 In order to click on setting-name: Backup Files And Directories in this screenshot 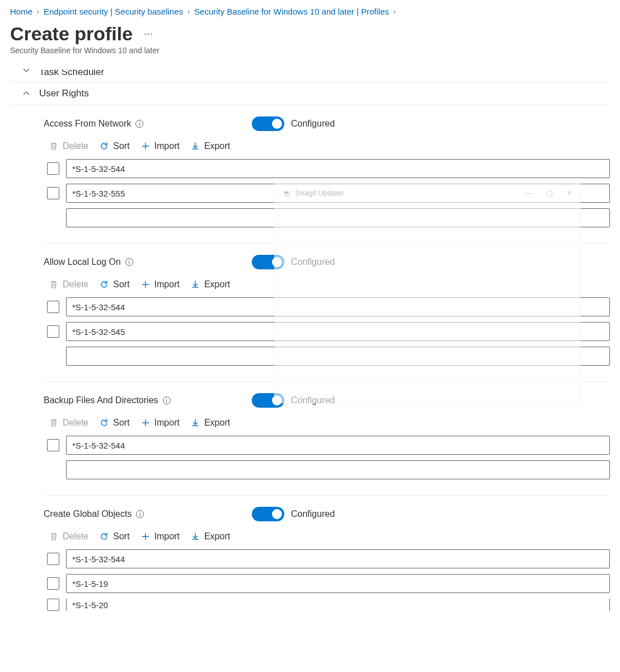, I will do `click(101, 400)`.